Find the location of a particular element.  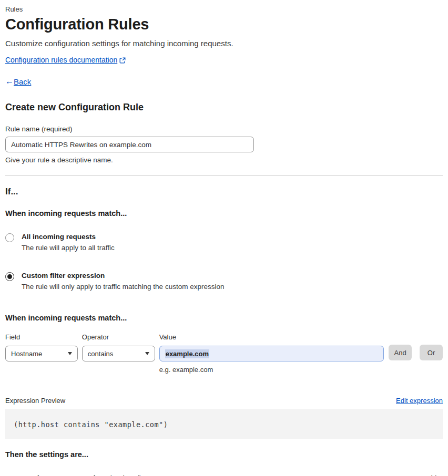

radio-option-all-requests: All incoming requests The rule will appl… is located at coordinates (224, 242).